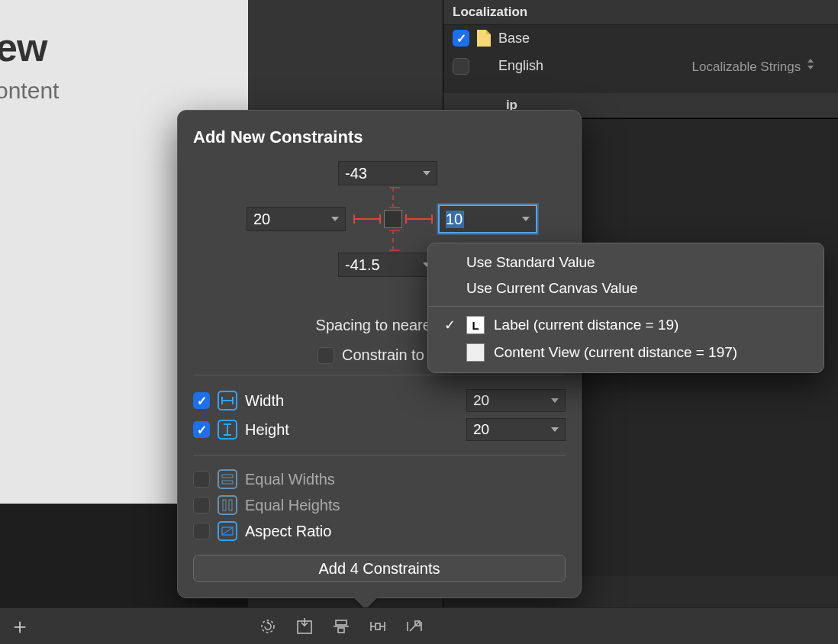  What do you see at coordinates (20, 626) in the screenshot?
I see `add-button-icon: ＋` at bounding box center [20, 626].